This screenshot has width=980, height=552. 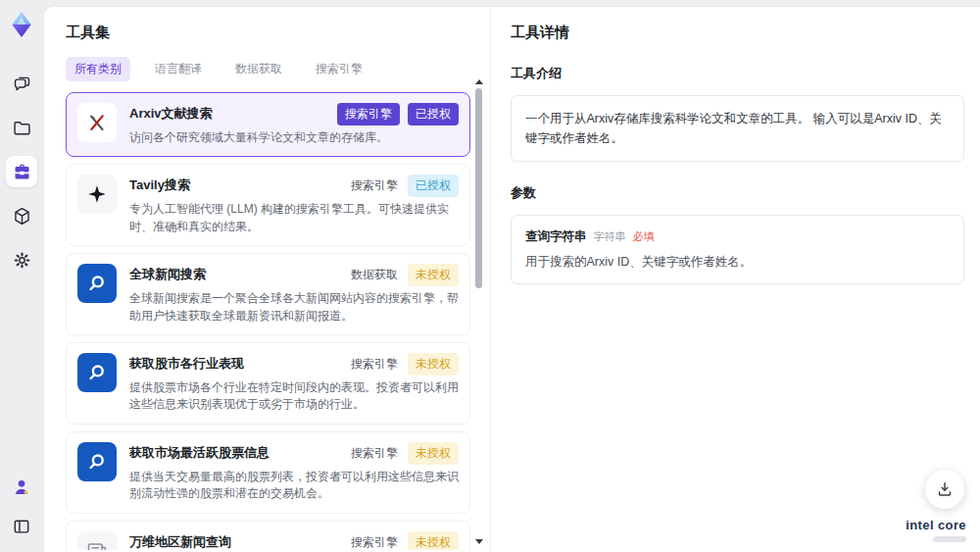 I want to click on tab-translate: 语言翻译, so click(x=178, y=69).